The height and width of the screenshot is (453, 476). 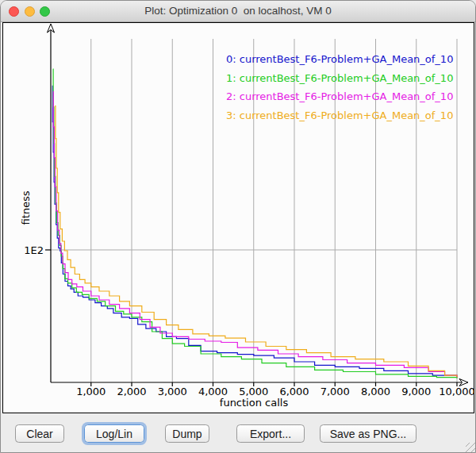 I want to click on button-bar: Clear Log/Lin Dump Export... Save as PNG…, so click(x=238, y=433).